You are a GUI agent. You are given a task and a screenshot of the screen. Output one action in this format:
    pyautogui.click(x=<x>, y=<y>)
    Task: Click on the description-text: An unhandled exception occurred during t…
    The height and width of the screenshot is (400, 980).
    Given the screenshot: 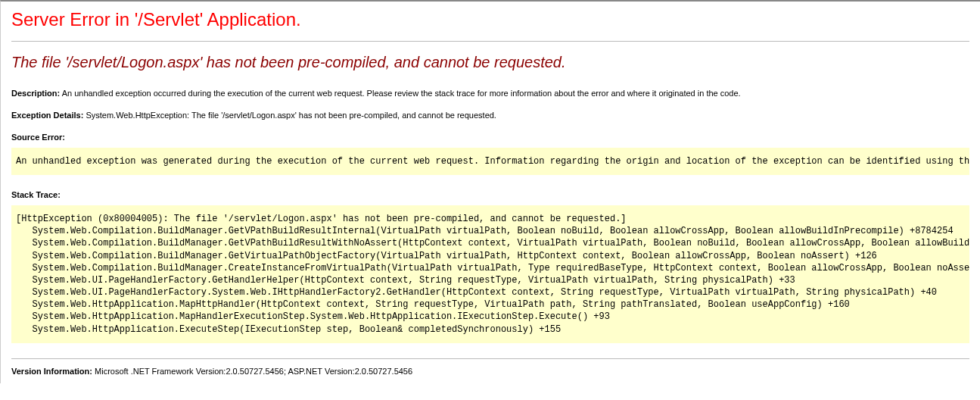 What is the action you would take?
    pyautogui.click(x=401, y=93)
    